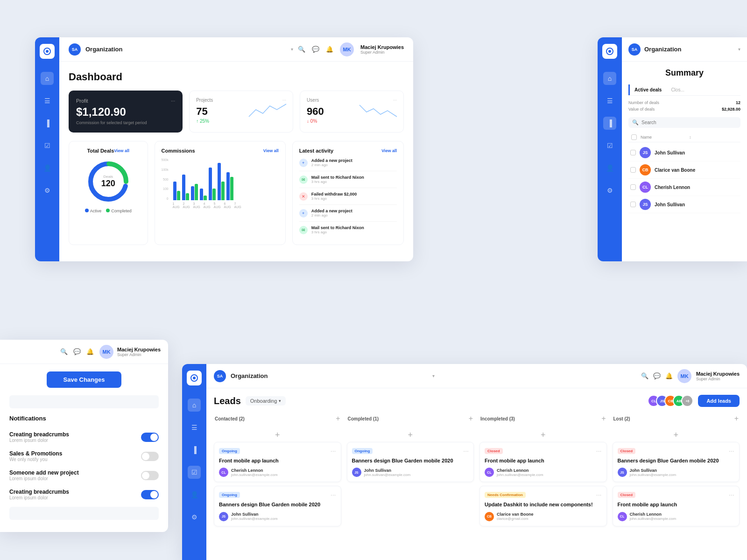 This screenshot has width=747, height=560. I want to click on lead-badge: Needs Confirmation, so click(505, 495).